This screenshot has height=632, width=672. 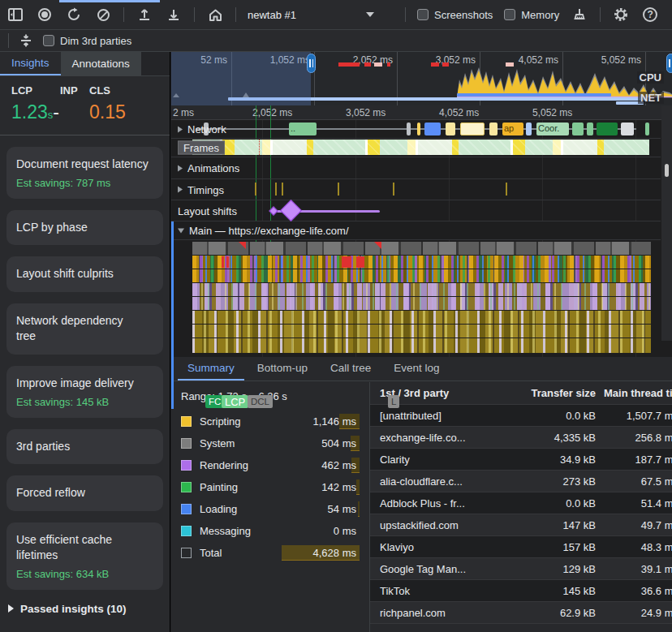 What do you see at coordinates (103, 15) in the screenshot?
I see `clear-button` at bounding box center [103, 15].